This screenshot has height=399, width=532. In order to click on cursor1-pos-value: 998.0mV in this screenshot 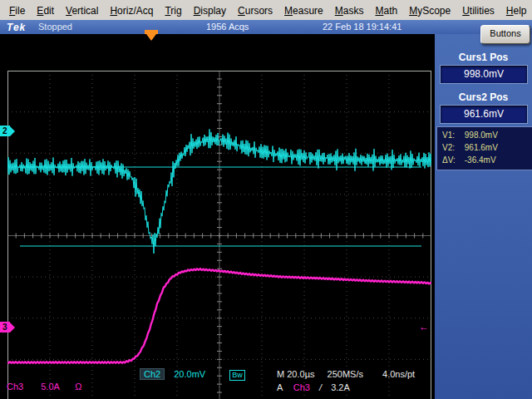, I will do `click(484, 75)`.